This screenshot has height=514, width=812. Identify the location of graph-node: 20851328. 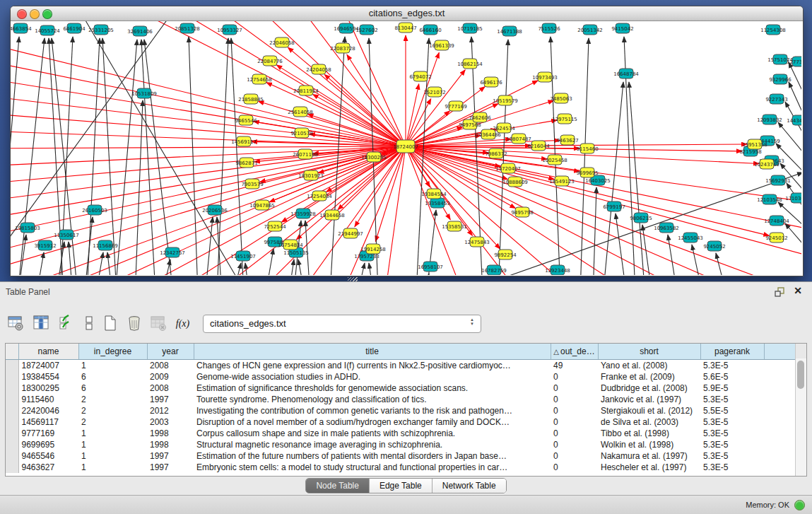
(187, 28).